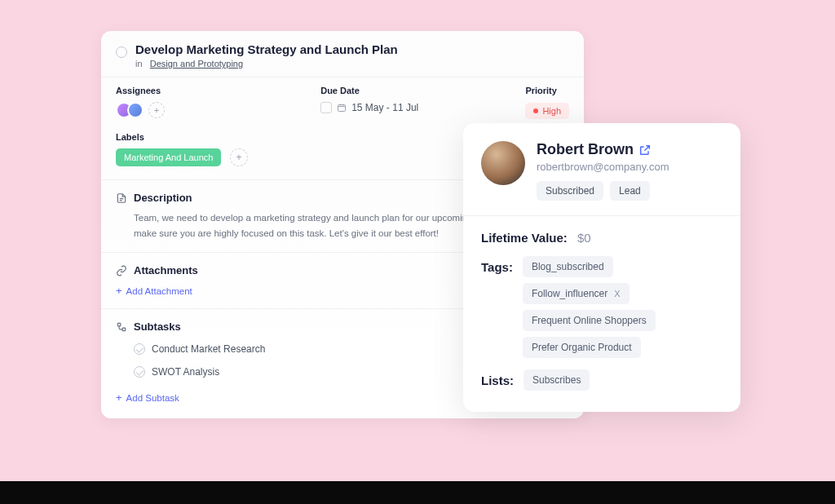  I want to click on bottom-bar, so click(418, 493).